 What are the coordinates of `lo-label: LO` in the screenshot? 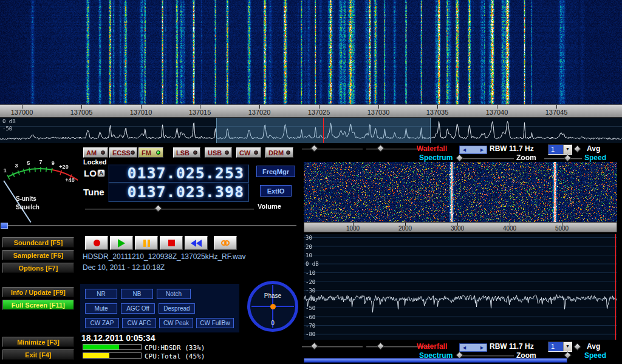 It's located at (90, 174).